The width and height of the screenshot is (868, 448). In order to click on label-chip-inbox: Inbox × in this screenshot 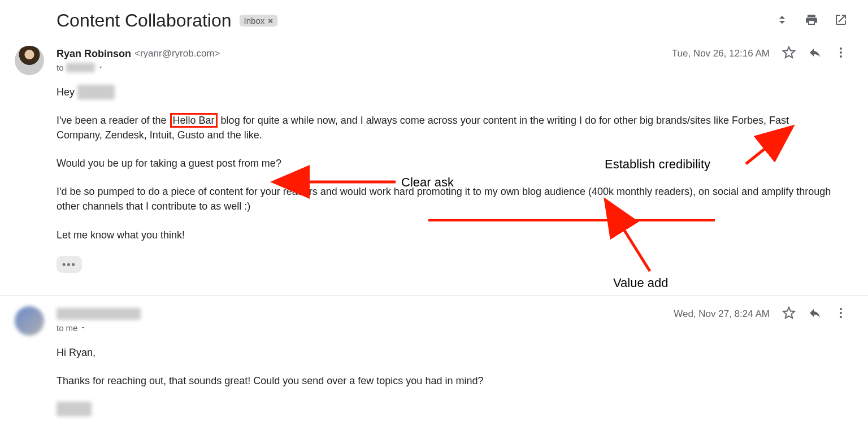, I will do `click(259, 20)`.